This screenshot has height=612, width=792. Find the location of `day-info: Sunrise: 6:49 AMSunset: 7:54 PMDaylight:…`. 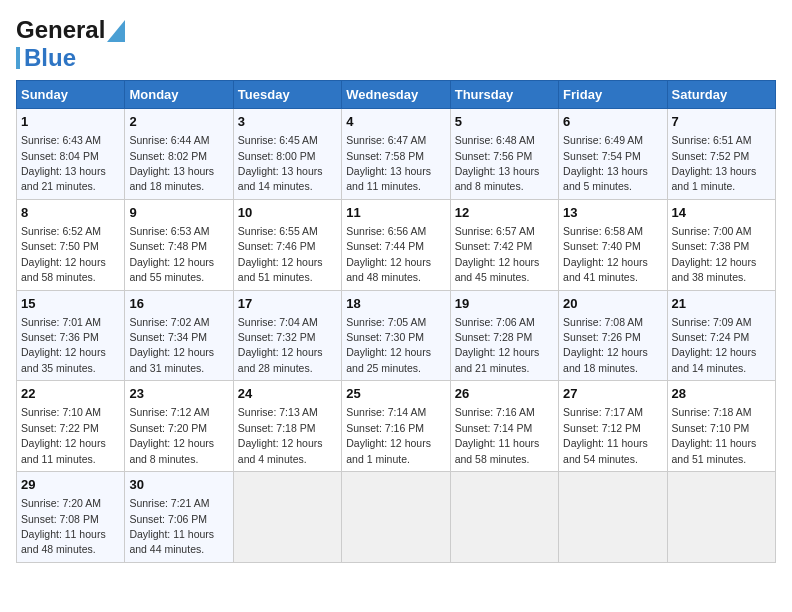

day-info: Sunrise: 6:49 AMSunset: 7:54 PMDaylight:… is located at coordinates (606, 163).